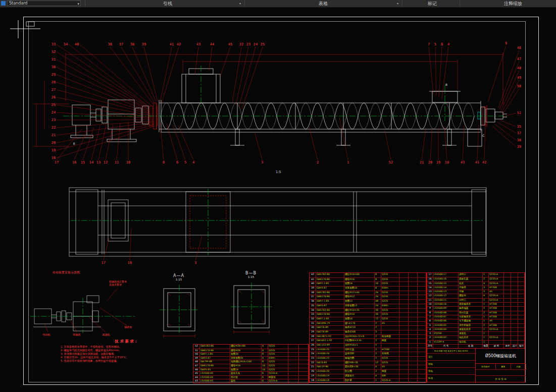  What do you see at coordinates (451, 357) in the screenshot?
I see `titleblock-row-design: 设计` at bounding box center [451, 357].